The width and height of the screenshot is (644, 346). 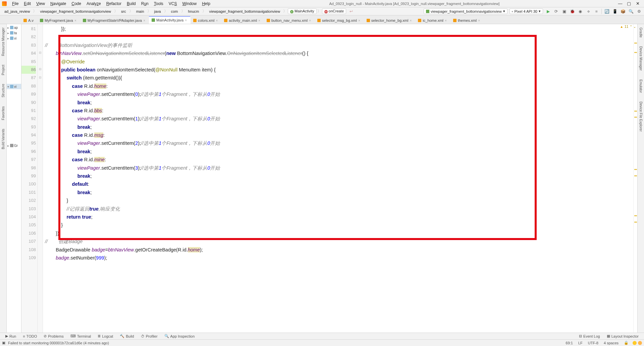 What do you see at coordinates (75, 11) in the screenshot?
I see `crumb-module: viewpager_fragment_bottomnavigationview` at bounding box center [75, 11].